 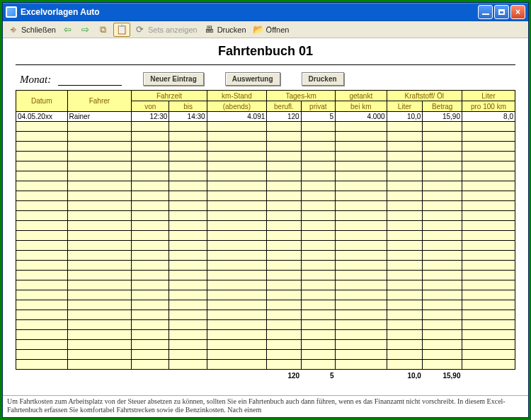 What do you see at coordinates (122, 30) in the screenshot?
I see `paste-button: 📋` at bounding box center [122, 30].